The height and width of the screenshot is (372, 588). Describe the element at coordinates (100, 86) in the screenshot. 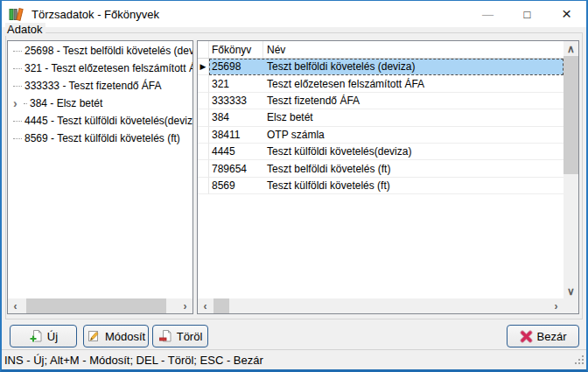

I see `tree-item: 333333 - Teszt fizetendő ÁFA` at that location.